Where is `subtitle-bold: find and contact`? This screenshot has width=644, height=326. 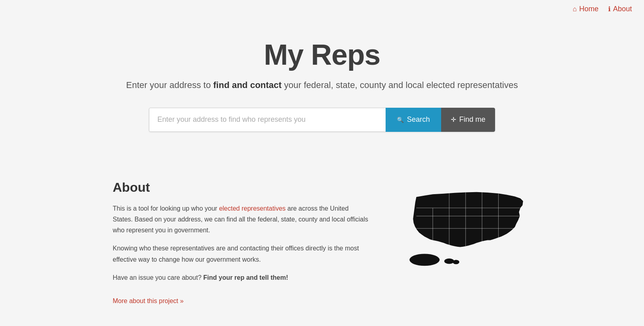
subtitle-bold: find and contact is located at coordinates (248, 85).